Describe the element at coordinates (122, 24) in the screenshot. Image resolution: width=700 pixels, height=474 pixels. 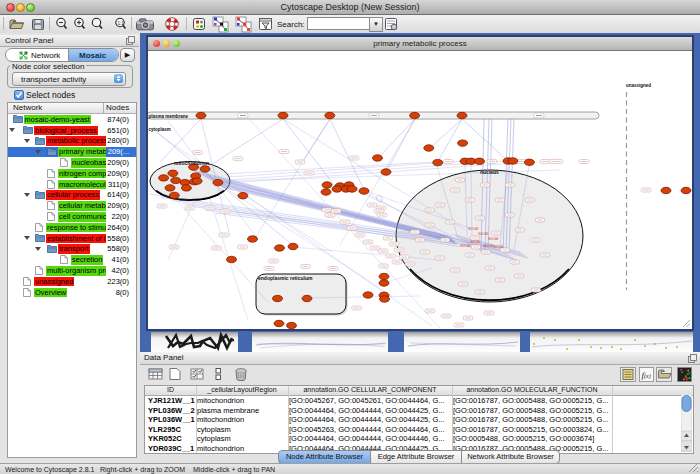
I see `svg-text: 1:1` at that location.